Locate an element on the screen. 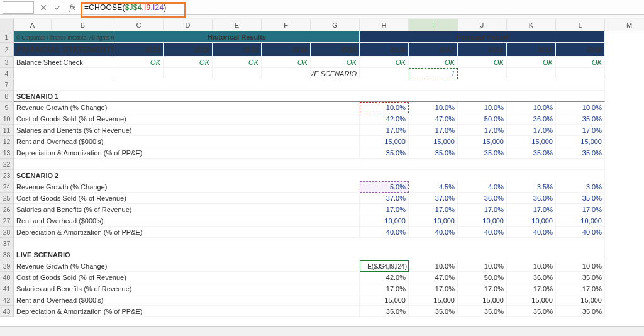 This screenshot has height=336, width=644. col-header: K is located at coordinates (531, 25).